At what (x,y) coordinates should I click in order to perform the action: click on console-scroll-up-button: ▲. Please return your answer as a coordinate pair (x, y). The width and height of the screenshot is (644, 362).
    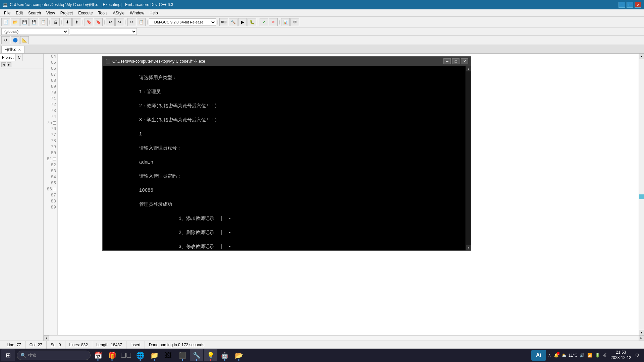
    Looking at the image, I should click on (468, 69).